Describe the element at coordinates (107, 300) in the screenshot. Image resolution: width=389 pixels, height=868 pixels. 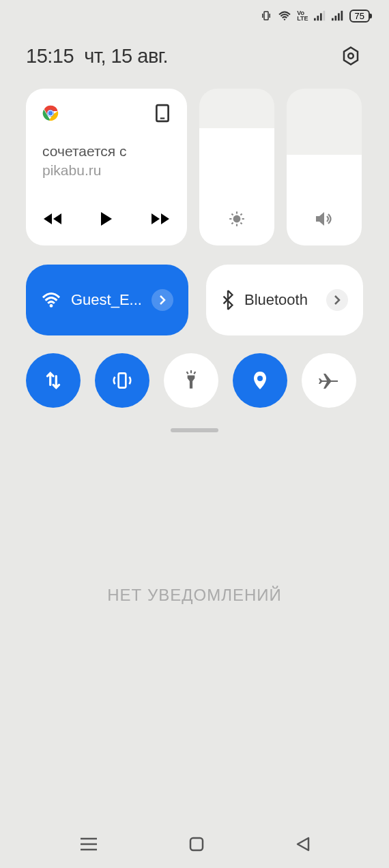
I see `wifi-toggle: Guest_E...` at that location.